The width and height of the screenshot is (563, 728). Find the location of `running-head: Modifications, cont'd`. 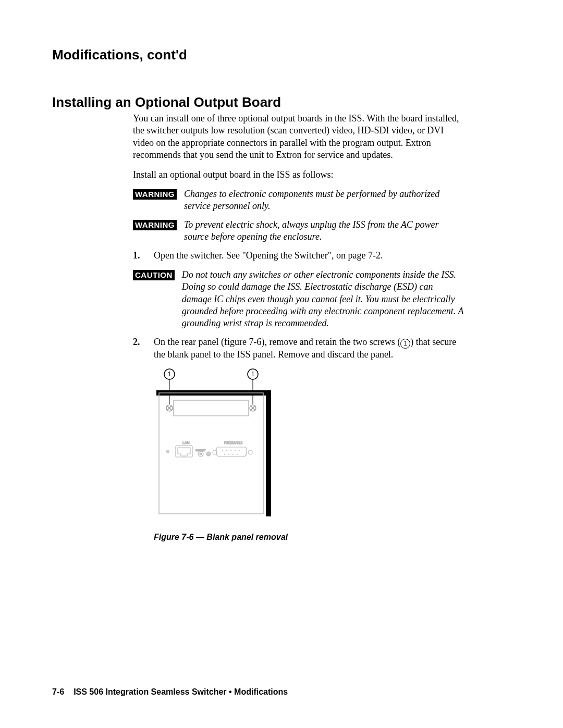

running-head: Modifications, cont'd is located at coordinates (282, 55).